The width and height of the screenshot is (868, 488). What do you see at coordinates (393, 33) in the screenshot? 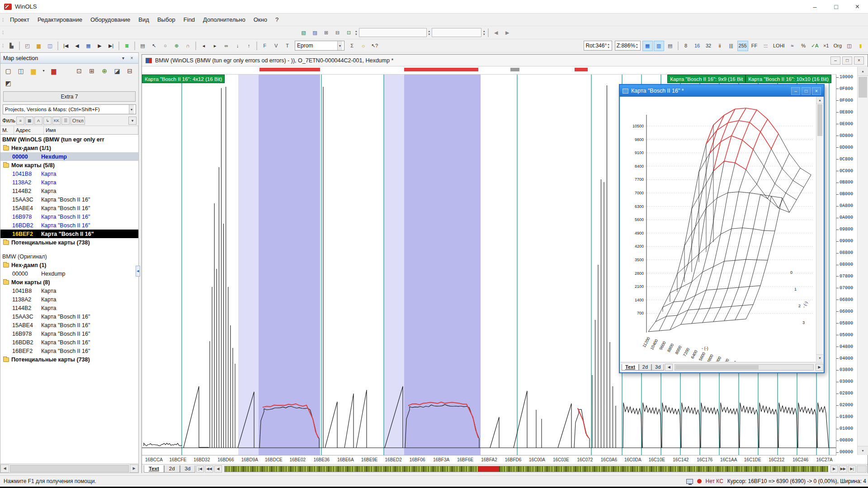
I see `toolbar1-field-a` at bounding box center [393, 33].